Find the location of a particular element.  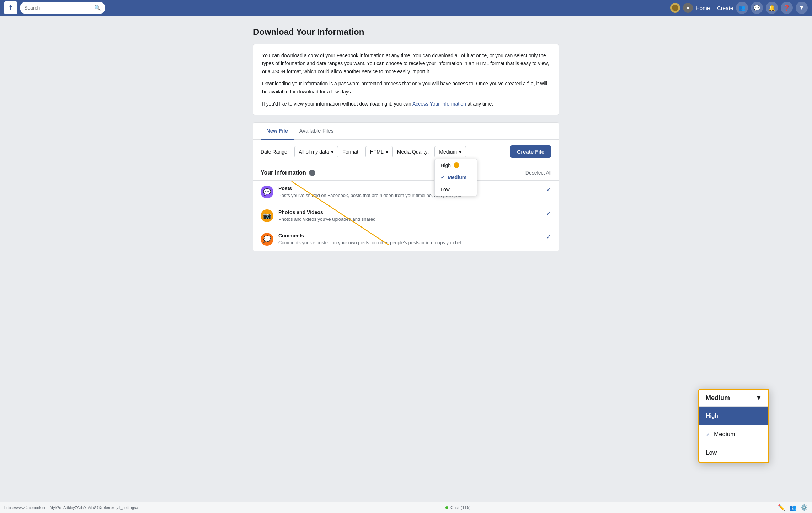

search-input is located at coordinates (58, 8).